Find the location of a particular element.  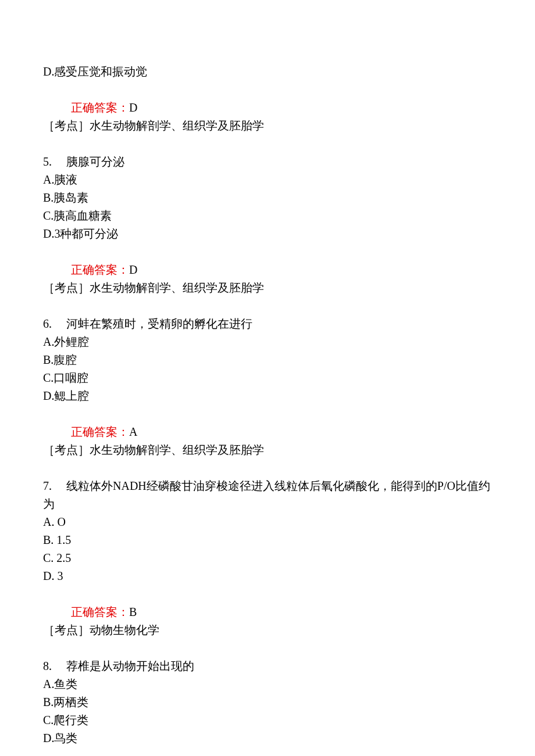

q5-answer-line: 正确答案：D is located at coordinates (268, 261).